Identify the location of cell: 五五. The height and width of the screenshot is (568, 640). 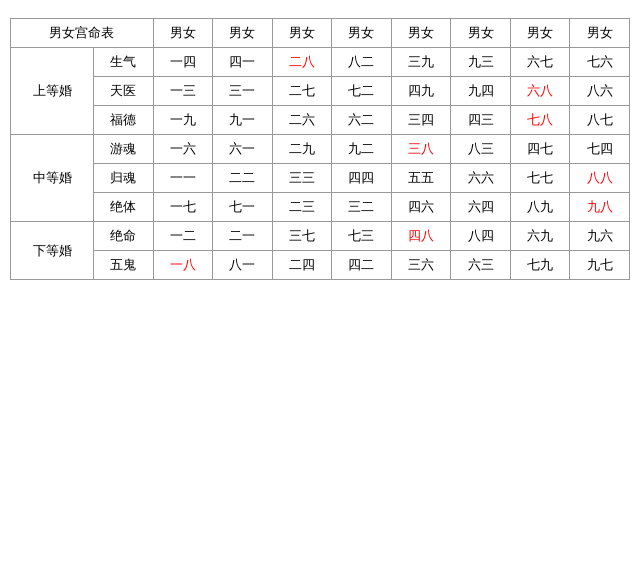
(421, 178).